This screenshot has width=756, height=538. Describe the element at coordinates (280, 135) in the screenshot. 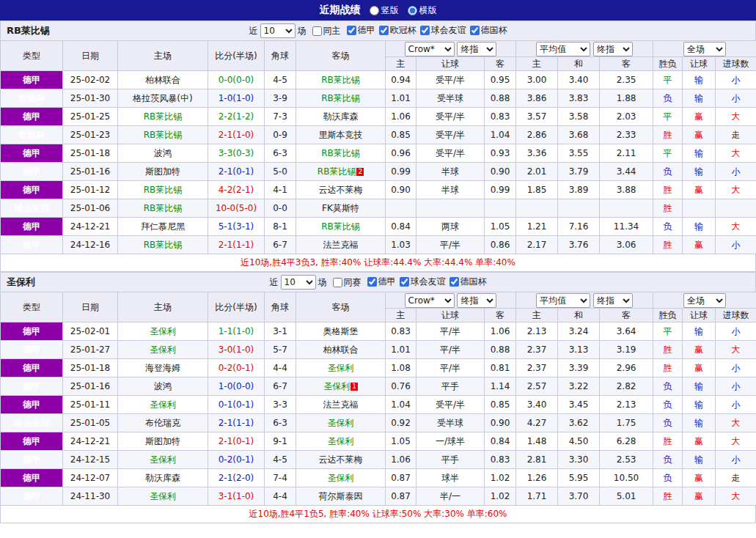

I see `corner-count: 0-9` at that location.